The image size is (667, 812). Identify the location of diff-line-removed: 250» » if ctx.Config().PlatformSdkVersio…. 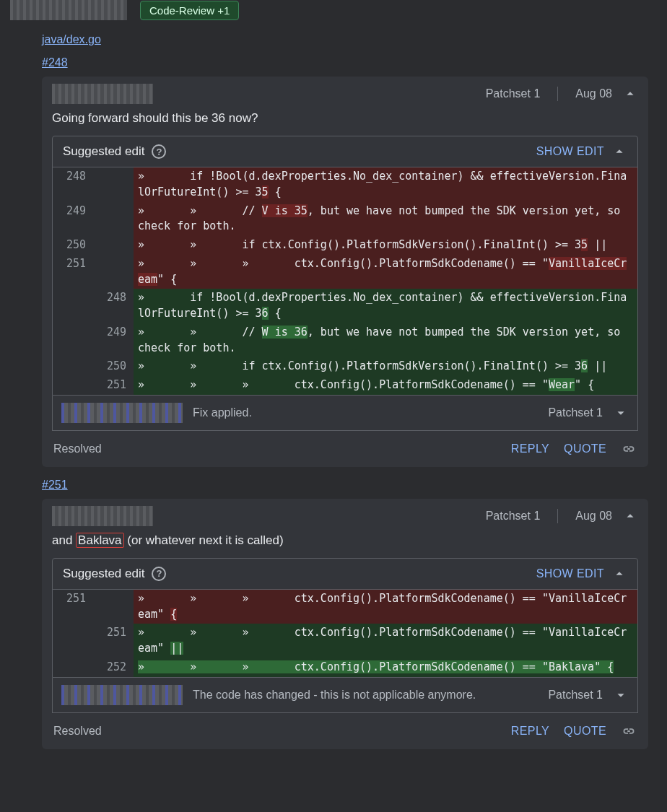
(345, 245).